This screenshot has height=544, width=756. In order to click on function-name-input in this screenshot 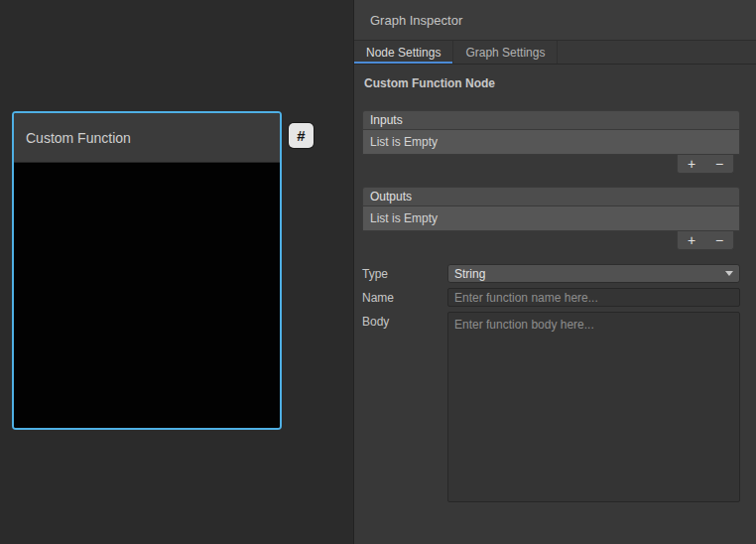, I will do `click(593, 298)`.